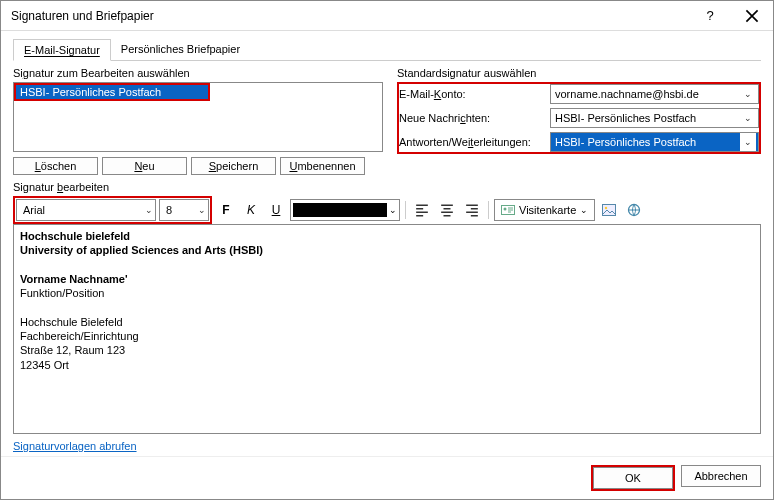 This screenshot has height=500, width=774. What do you see at coordinates (544, 210) in the screenshot?
I see `business-card-button: Visitenkarte ⌄` at bounding box center [544, 210].